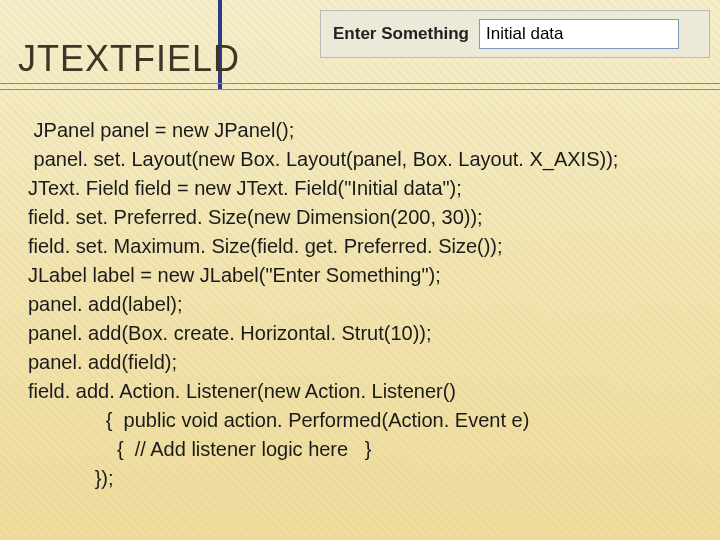 The width and height of the screenshot is (720, 540). Describe the element at coordinates (200, 449) in the screenshot. I see `code-line: { // Add listener logic here }` at that location.